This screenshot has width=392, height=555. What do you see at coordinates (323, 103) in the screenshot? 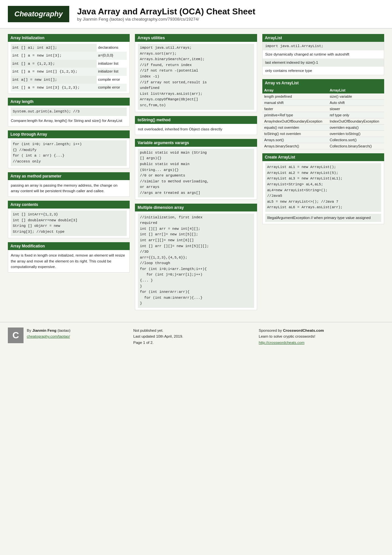
I see `table-row: manual shift Auto shift` at bounding box center [323, 103].